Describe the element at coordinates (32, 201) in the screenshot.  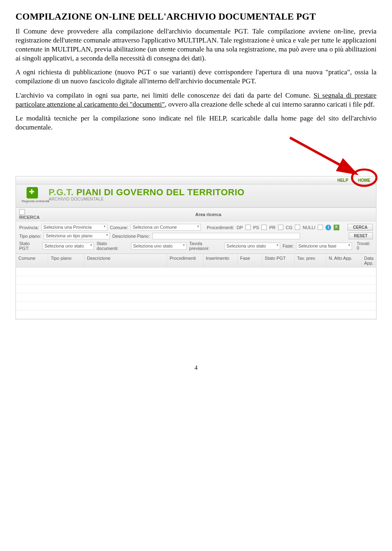
I see `logo-text: RegioneLombardia` at that location.